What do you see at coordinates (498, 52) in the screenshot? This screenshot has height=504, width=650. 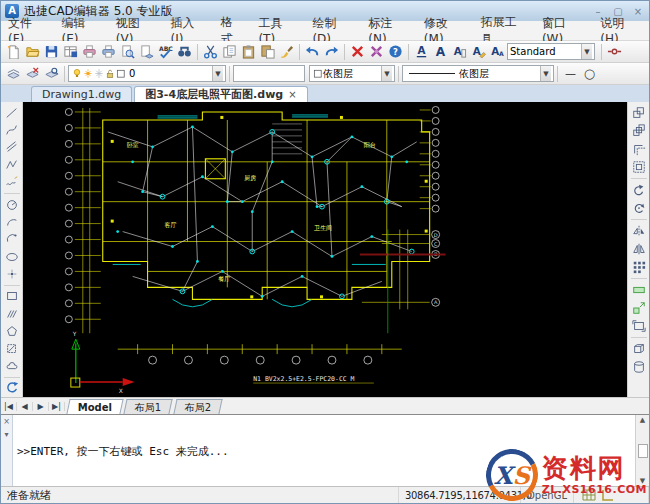 I see `text-scale-icon: AA` at bounding box center [498, 52].